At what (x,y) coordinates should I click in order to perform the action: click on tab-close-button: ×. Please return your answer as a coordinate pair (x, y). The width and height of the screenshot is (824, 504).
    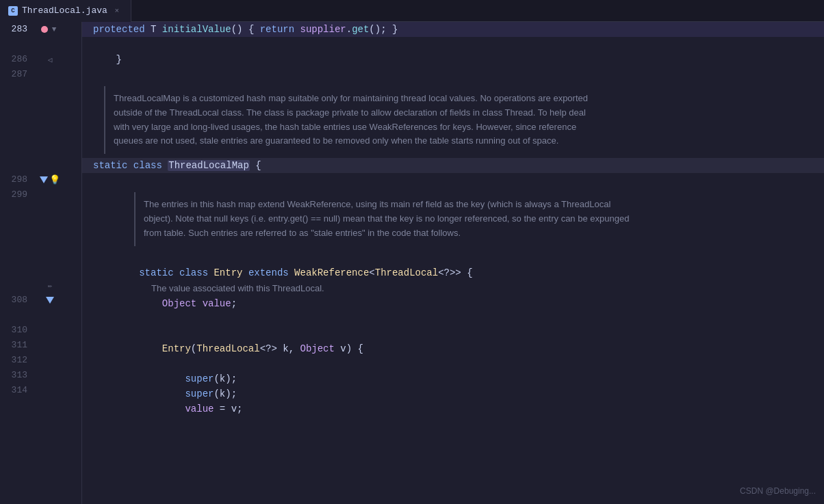
    Looking at the image, I should click on (117, 11).